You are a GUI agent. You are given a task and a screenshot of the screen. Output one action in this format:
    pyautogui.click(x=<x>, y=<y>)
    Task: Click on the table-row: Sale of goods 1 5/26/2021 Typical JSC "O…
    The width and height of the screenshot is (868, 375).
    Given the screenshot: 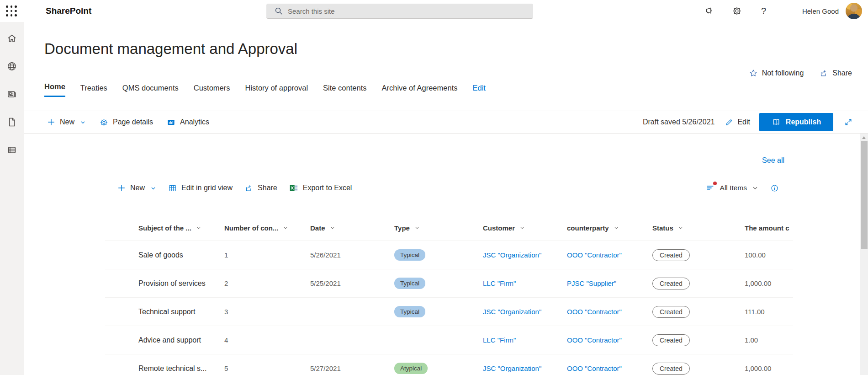 What is the action you would take?
    pyautogui.click(x=449, y=255)
    